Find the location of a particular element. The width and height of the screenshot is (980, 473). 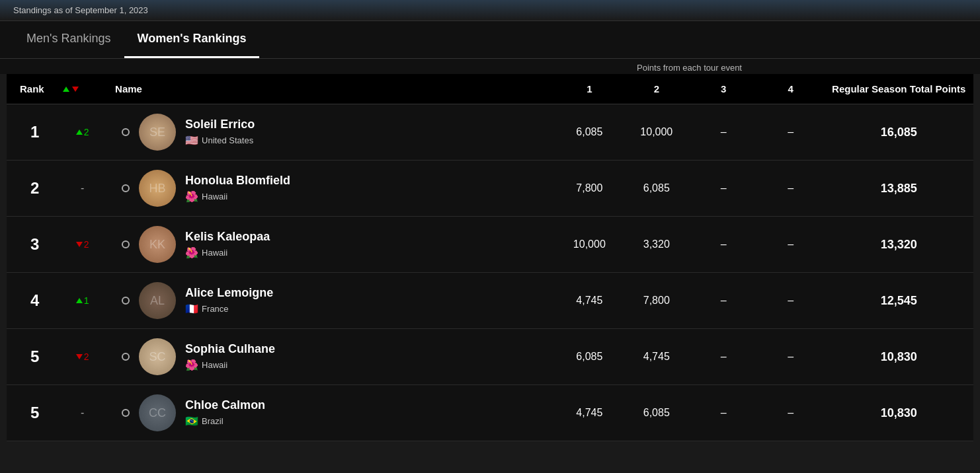

event1-score: 4,745 is located at coordinates (590, 414).